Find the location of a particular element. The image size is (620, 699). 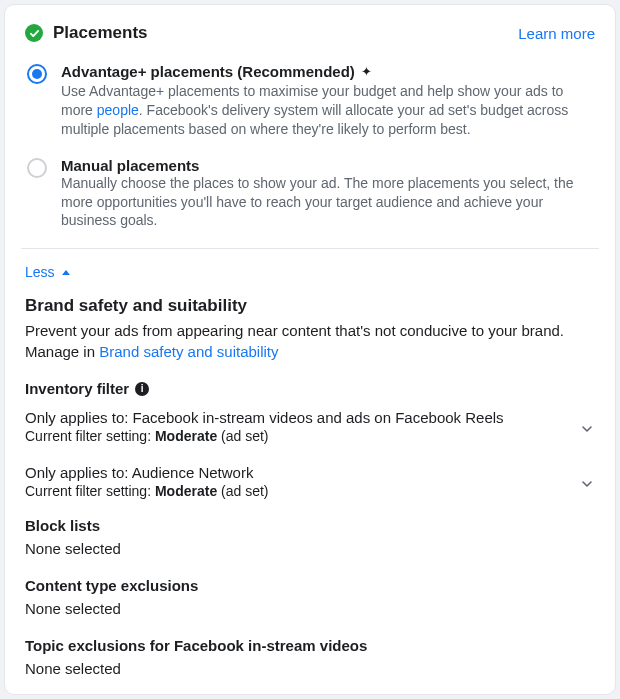

brand-safety-desc: Prevent your ads from appearing near con… is located at coordinates (310, 330).